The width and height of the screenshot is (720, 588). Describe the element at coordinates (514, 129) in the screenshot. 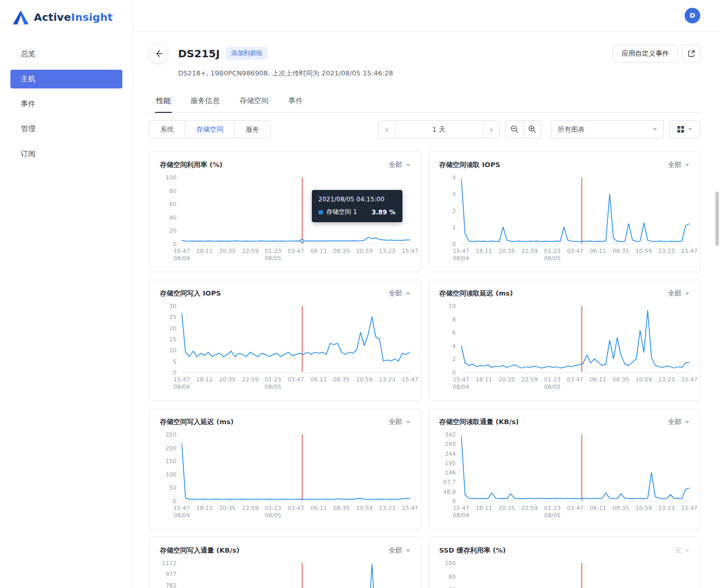

I see `zoom-out-button` at that location.